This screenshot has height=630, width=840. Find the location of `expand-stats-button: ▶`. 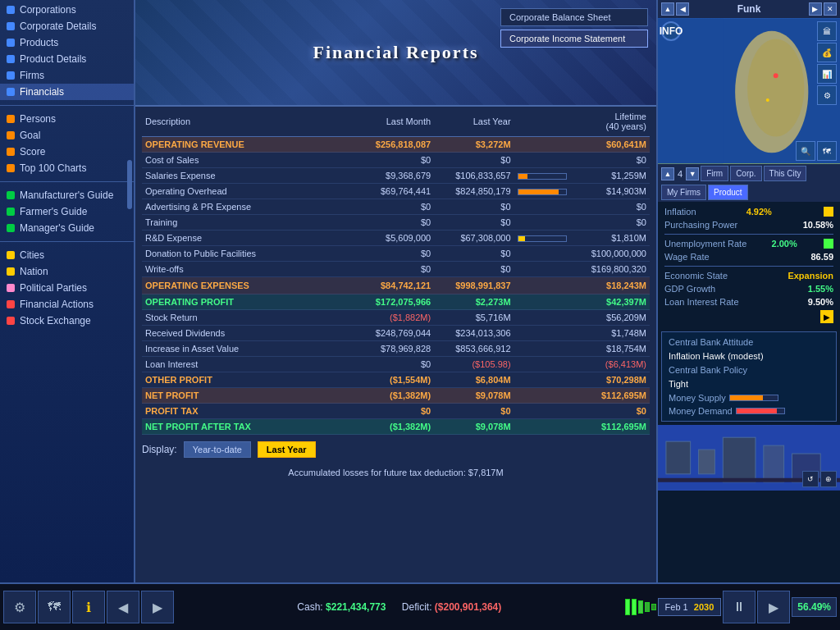

expand-stats-button: ▶ is located at coordinates (827, 317).